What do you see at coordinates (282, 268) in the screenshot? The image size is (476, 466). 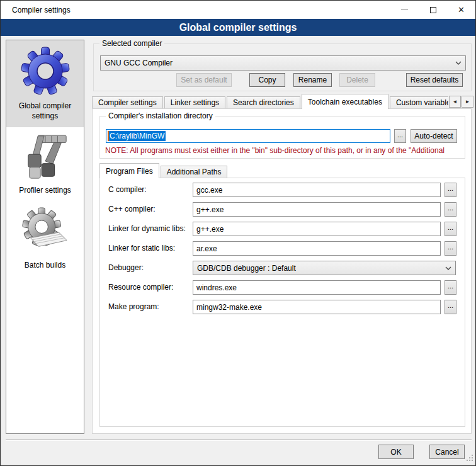 I see `debugger-row: Debugger: GDB/CDB debugger : Default` at bounding box center [282, 268].